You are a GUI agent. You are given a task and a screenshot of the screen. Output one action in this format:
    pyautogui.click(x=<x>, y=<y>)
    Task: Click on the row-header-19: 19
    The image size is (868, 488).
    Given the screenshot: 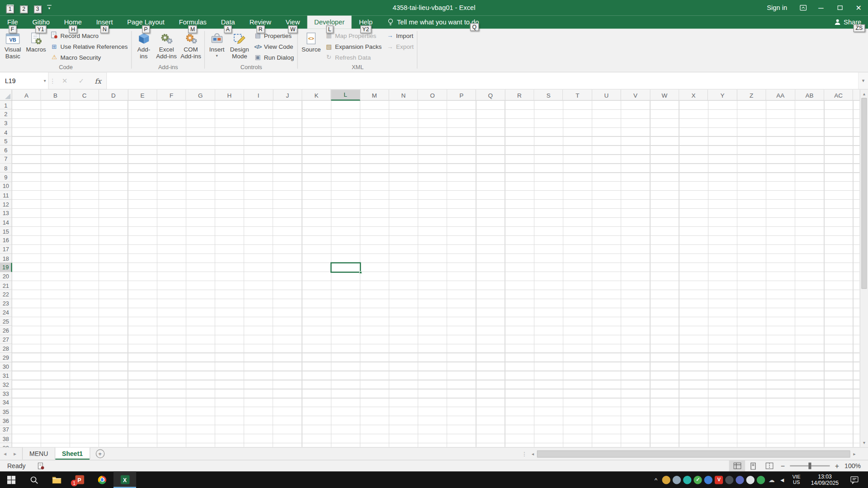 What is the action you would take?
    pyautogui.click(x=6, y=267)
    